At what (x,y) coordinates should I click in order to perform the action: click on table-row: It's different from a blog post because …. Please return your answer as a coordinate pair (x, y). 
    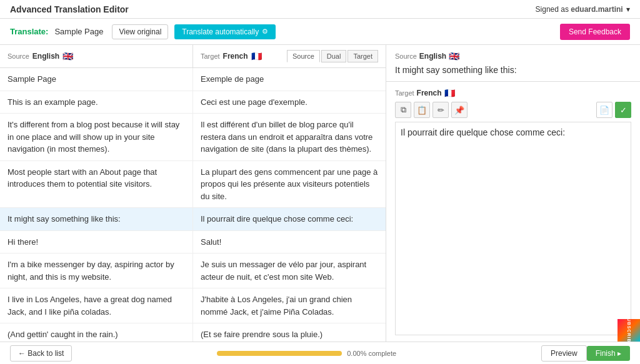
    Looking at the image, I should click on (192, 137).